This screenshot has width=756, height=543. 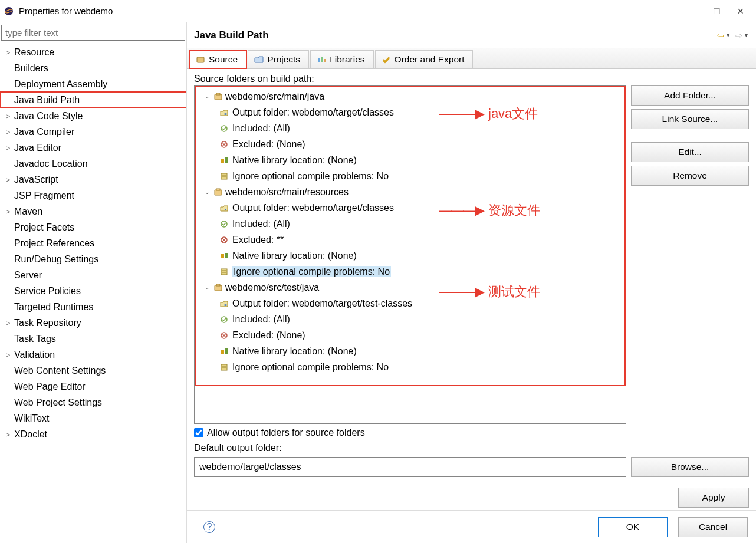 What do you see at coordinates (53, 307) in the screenshot?
I see `sidebar-item-label: Targeted Runtimes` at bounding box center [53, 307].